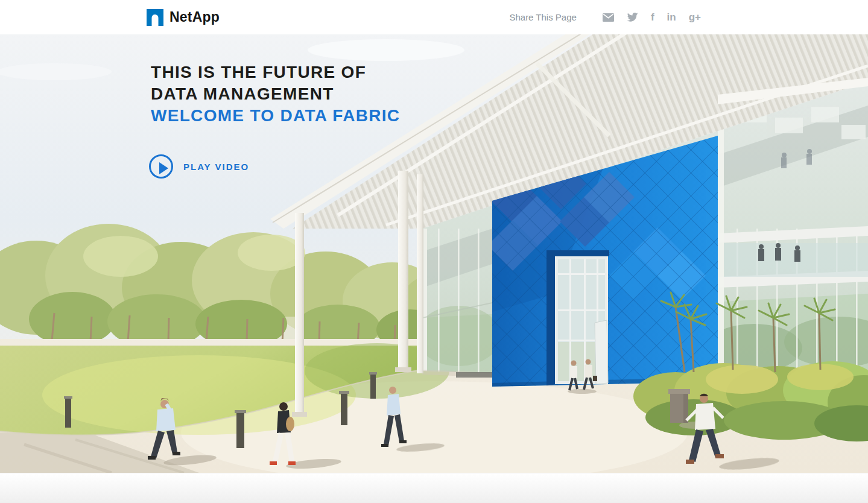 Image resolution: width=868 pixels, height=503 pixels. Describe the element at coordinates (199, 166) in the screenshot. I see `play-video-button: PLAY VIDEO` at that location.